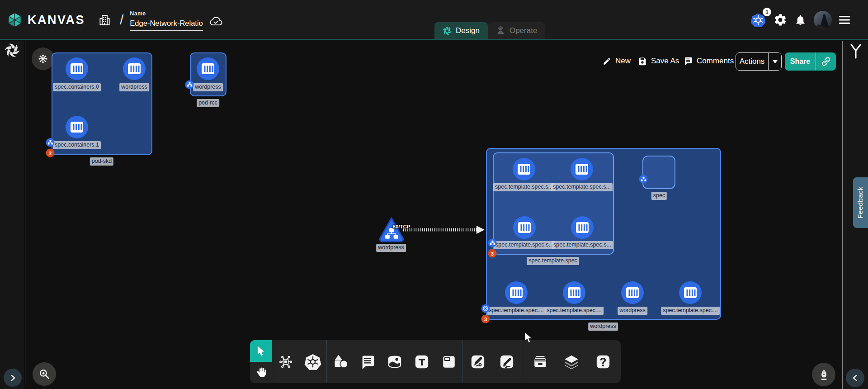 The width and height of the screenshot is (868, 389). Describe the element at coordinates (507, 362) in the screenshot. I see `tool-freehand` at that location.